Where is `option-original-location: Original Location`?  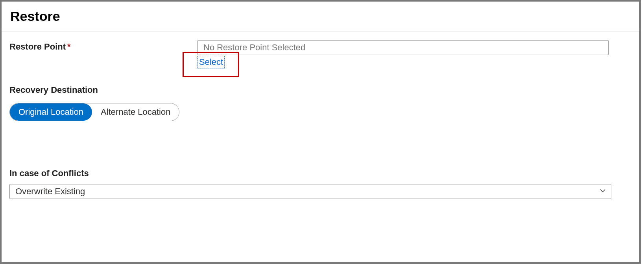
option-original-location: Original Location is located at coordinates (51, 112).